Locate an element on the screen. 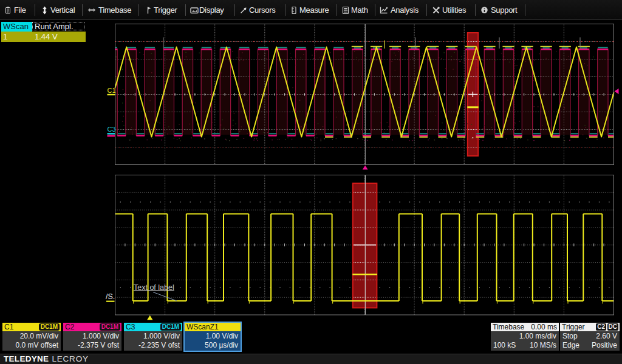 The height and width of the screenshot is (364, 622). svg-text: Text of label is located at coordinates (154, 288).